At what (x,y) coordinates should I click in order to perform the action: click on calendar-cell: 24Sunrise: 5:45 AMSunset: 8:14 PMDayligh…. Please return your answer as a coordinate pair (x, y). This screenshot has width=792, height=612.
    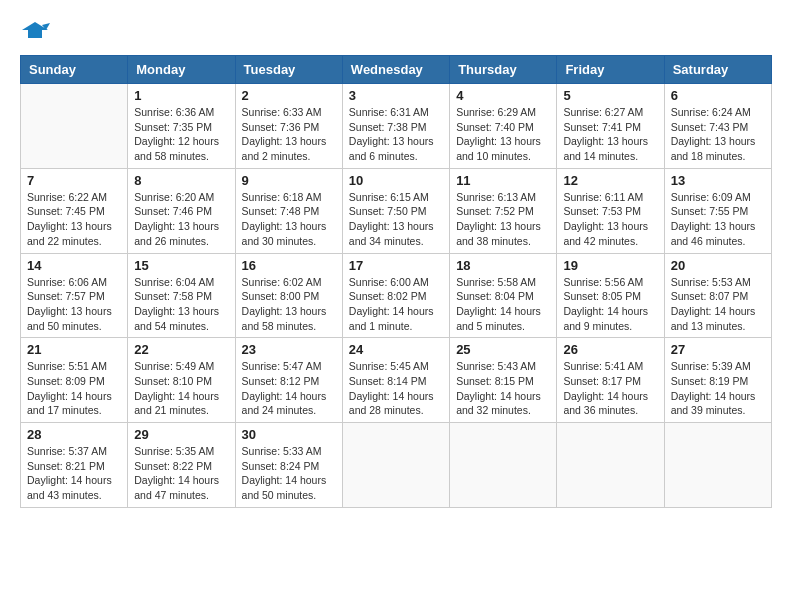
    Looking at the image, I should click on (396, 380).